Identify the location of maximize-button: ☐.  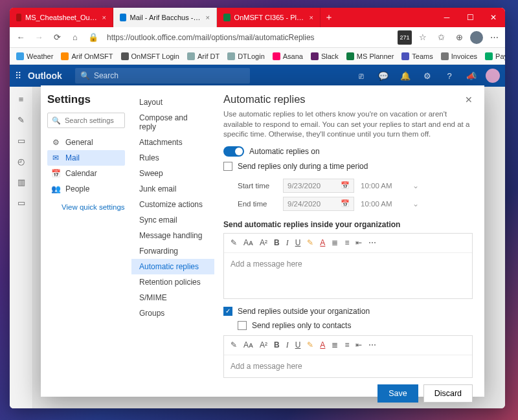
(470, 17).